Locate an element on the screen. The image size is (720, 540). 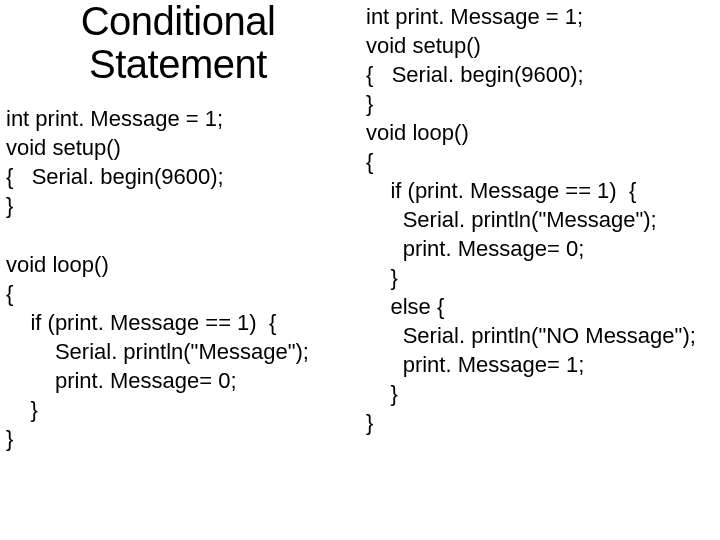
slide-title: Conditional Statement is located at coordinates (178, 43).